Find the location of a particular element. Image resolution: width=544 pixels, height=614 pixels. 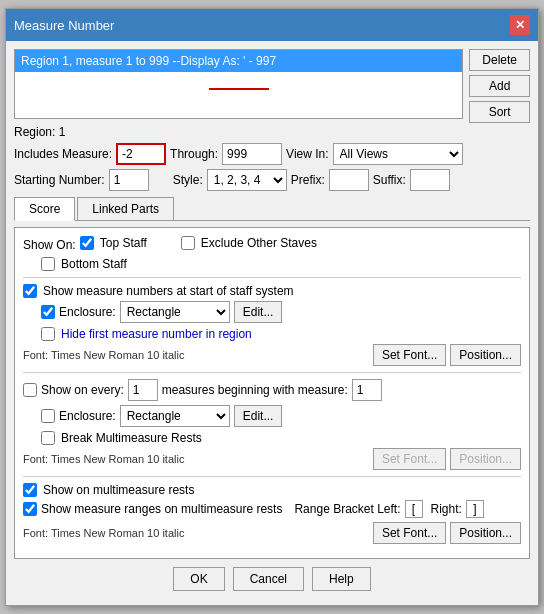

break-multimeasure-checkbox is located at coordinates (48, 438).